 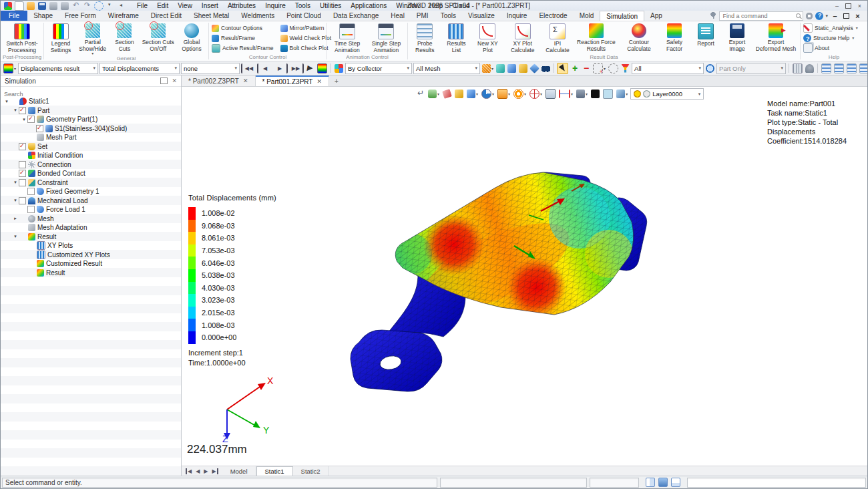 What do you see at coordinates (837, 6) in the screenshot?
I see `mdi-minimize-button: –` at bounding box center [837, 6].